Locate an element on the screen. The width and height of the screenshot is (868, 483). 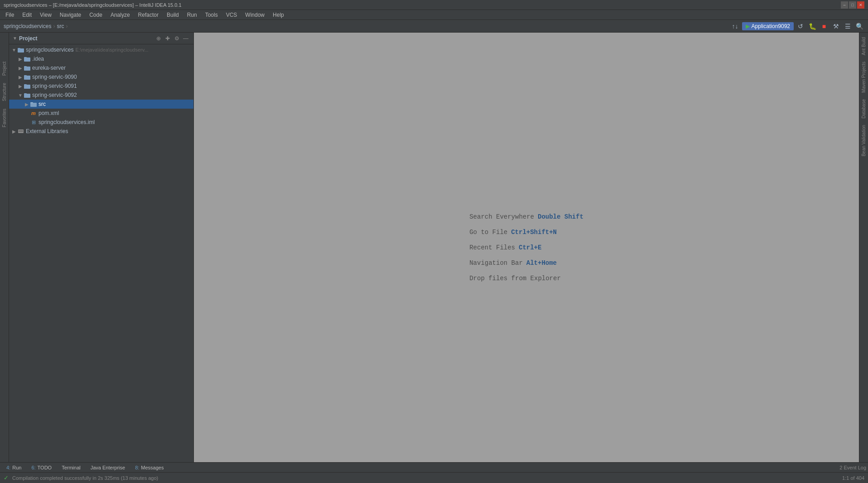
bottom-tab-java-enterprise: Java Enterprise is located at coordinates (108, 468).